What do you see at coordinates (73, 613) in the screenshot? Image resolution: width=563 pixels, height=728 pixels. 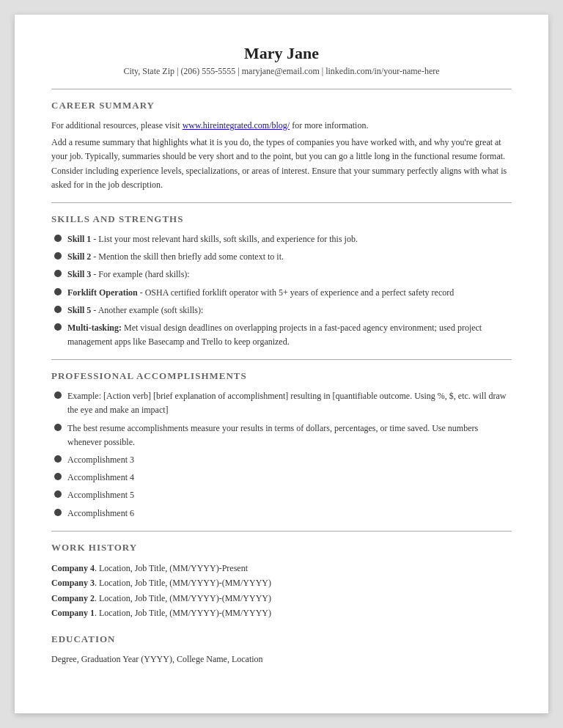 I see `company-name: Company 1` at bounding box center [73, 613].